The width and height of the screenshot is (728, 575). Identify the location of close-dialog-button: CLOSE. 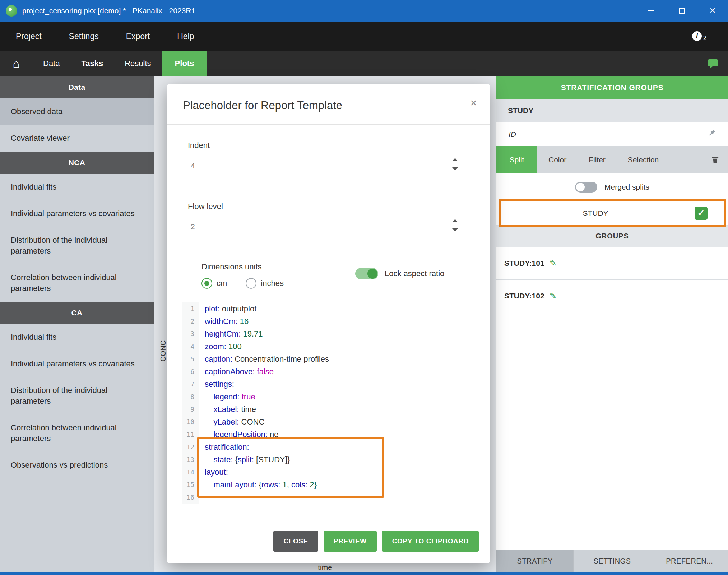
(296, 541).